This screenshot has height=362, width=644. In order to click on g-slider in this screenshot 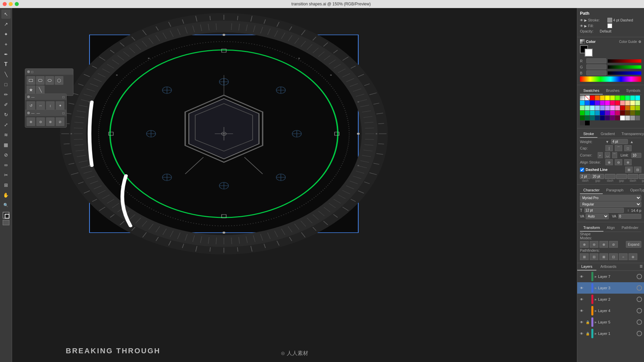, I will do `click(625, 67)`.